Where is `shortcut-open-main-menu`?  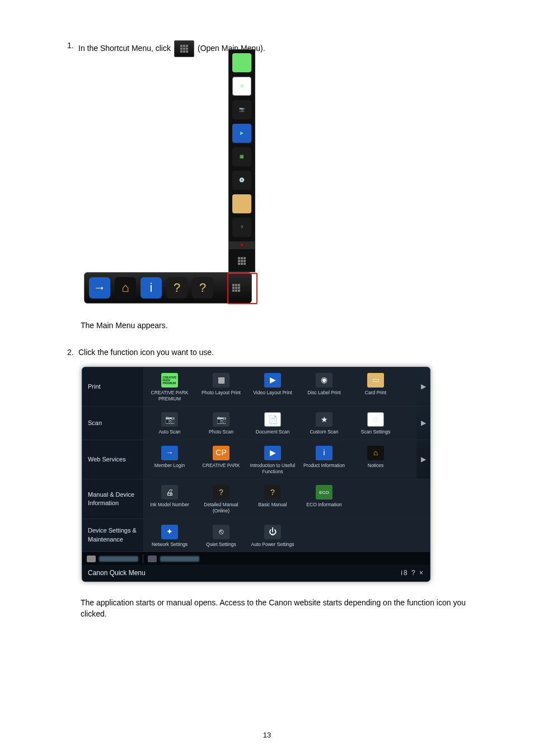 shortcut-open-main-menu is located at coordinates (236, 288).